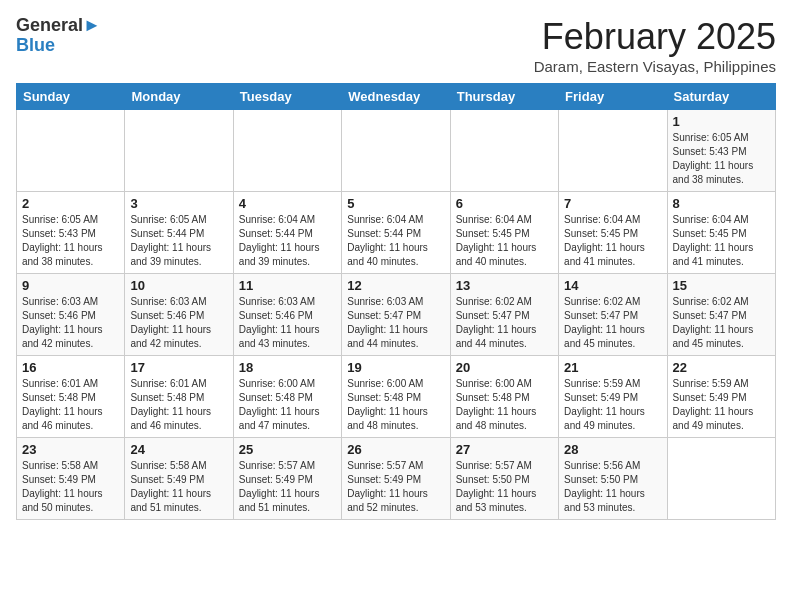 The width and height of the screenshot is (792, 612). I want to click on day-number: 6, so click(504, 204).